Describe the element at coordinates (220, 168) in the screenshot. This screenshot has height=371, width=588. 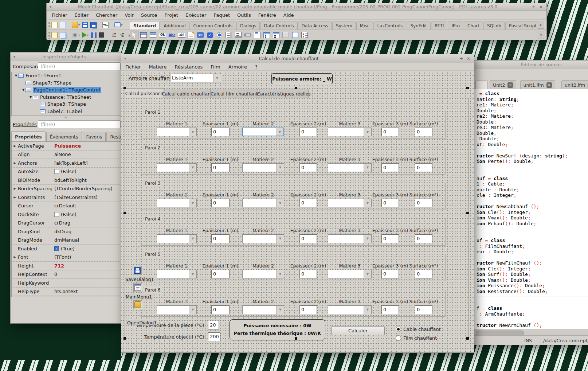
I see `paroi2-epaisseur-1-m-input: 0` at that location.